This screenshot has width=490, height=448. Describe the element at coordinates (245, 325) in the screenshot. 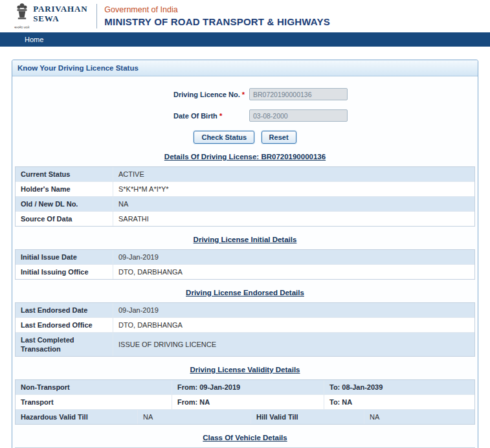

I see `table-row: Last Endorsed Office DTO, DARBHANGA` at that location.